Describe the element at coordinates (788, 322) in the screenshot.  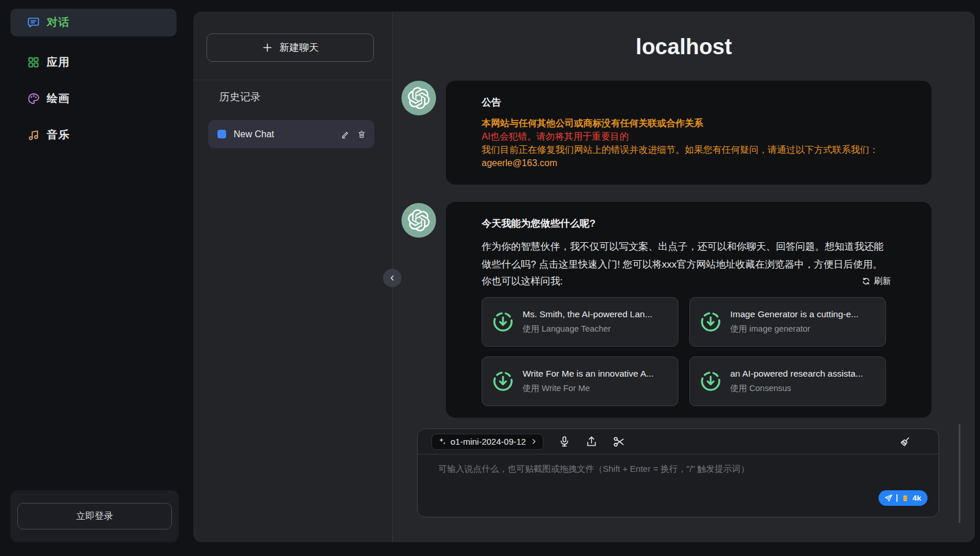
I see `suggestion-card: Image Generator is a cutting-e... 使用 ima…` at that location.